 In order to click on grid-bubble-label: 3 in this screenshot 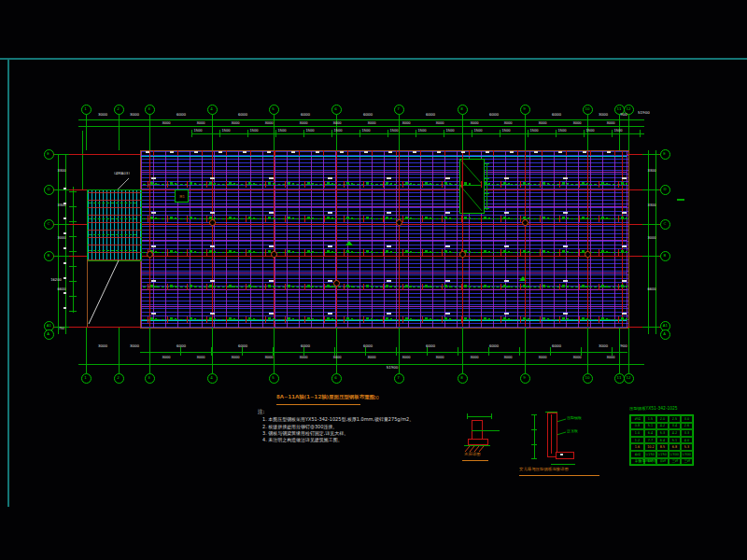, I will do `click(149, 378)`.